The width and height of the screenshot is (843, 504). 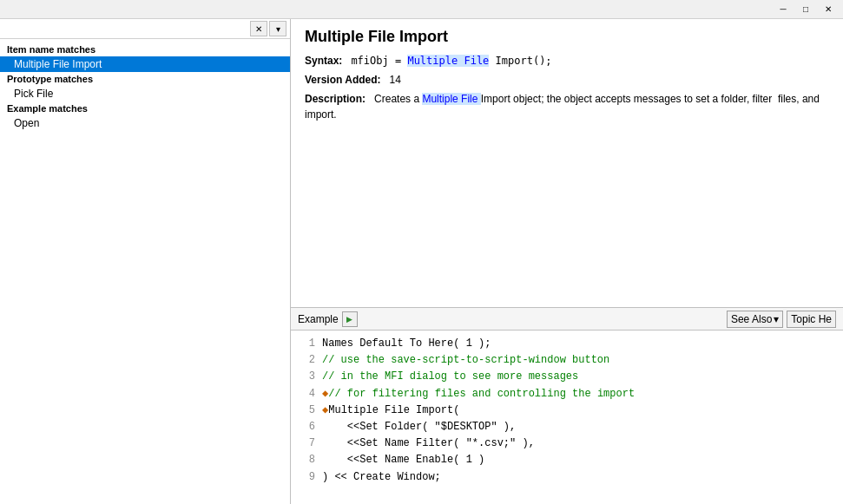 I want to click on section-prototype: Prototype matches, so click(x=145, y=79).